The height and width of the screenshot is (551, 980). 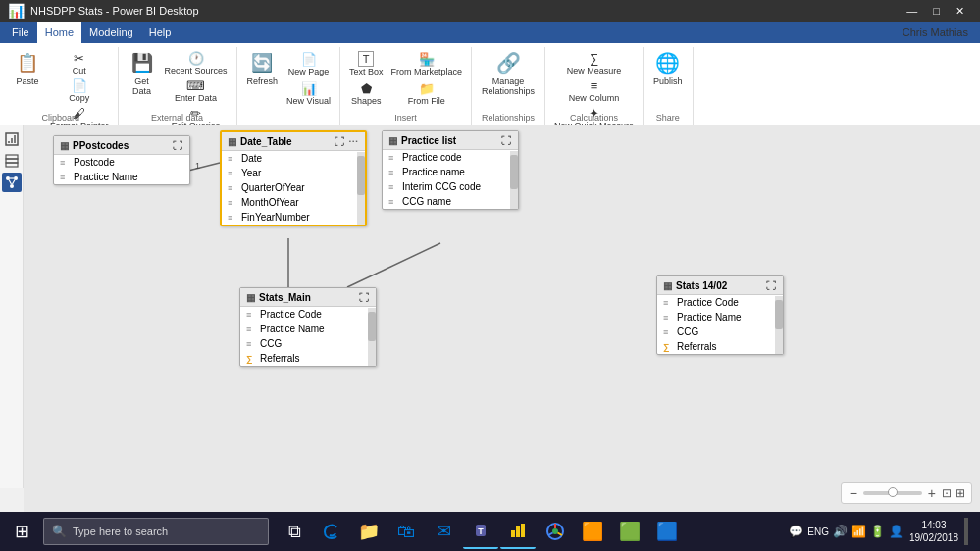 I want to click on taskbar-powerbi, so click(x=518, y=531).